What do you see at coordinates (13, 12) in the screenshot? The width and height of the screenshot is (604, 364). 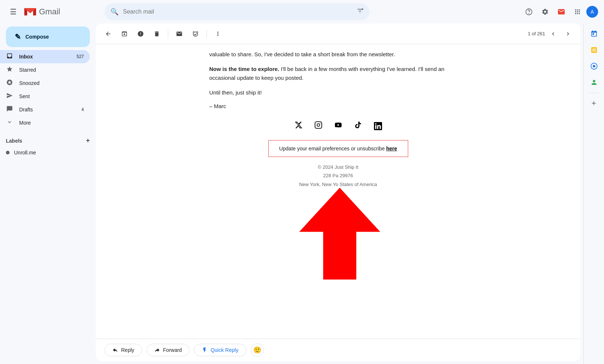 I see `hamburger-icon: ☰` at bounding box center [13, 12].